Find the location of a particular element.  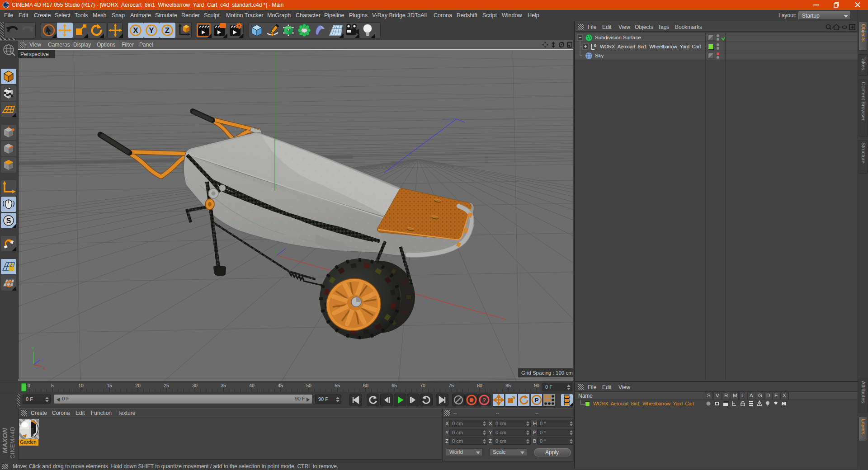

svg-text: Grid Spacing : 100 cm is located at coordinates (547, 373).